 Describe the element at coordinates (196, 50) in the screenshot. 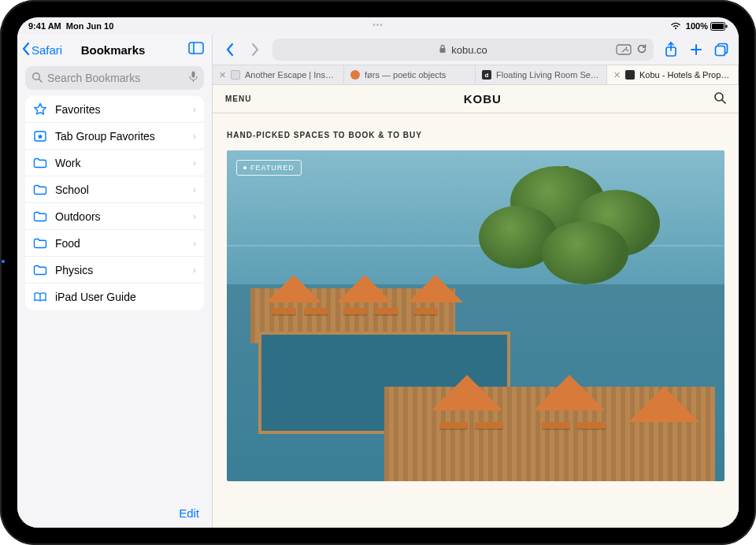

I see `sidebar-toggle-button` at that location.